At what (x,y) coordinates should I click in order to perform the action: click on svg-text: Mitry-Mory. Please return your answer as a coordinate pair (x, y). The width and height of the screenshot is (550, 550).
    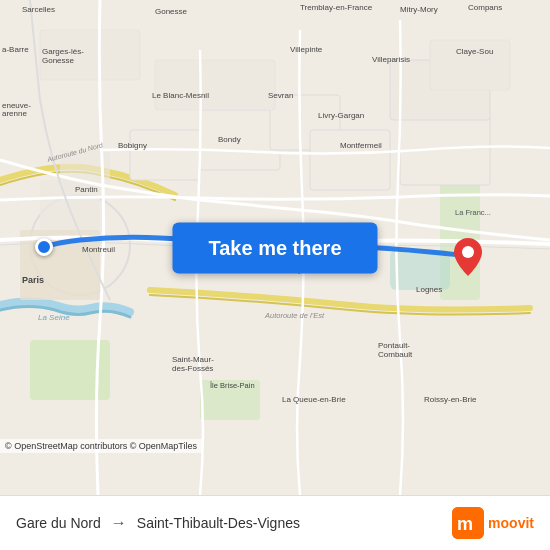
    Looking at the image, I should click on (419, 10).